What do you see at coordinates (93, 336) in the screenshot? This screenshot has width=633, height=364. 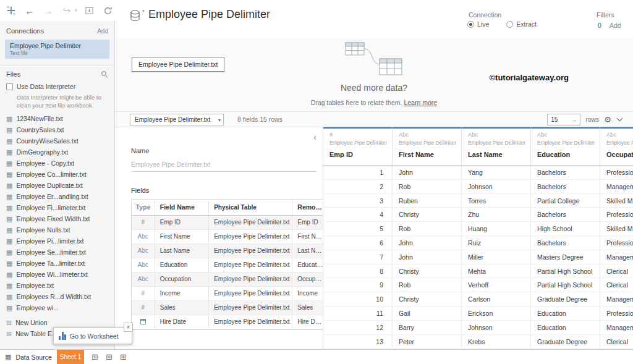 I see `go-to-worksheet-tooltip: Go to Worksheet ×` at bounding box center [93, 336].